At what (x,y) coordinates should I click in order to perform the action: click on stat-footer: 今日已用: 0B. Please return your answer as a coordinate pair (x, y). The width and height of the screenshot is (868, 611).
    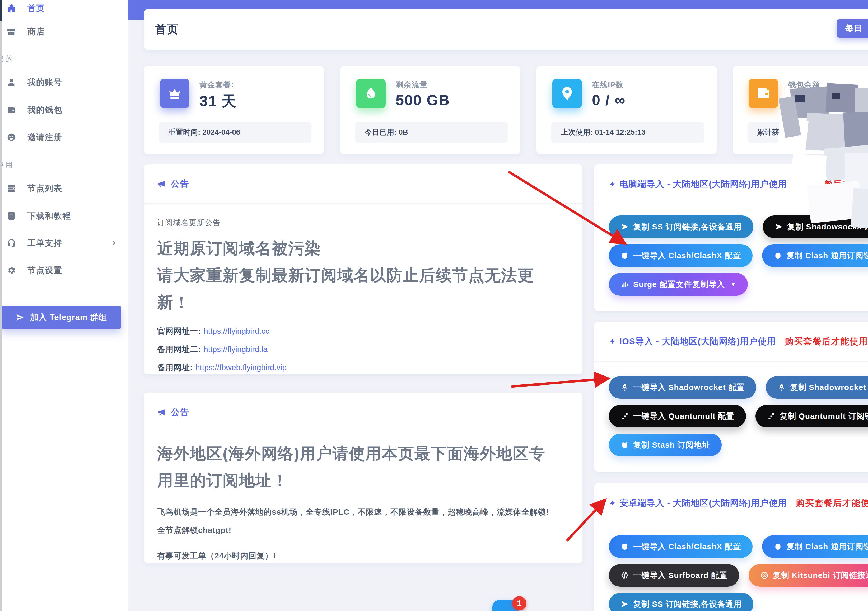
    Looking at the image, I should click on (431, 132).